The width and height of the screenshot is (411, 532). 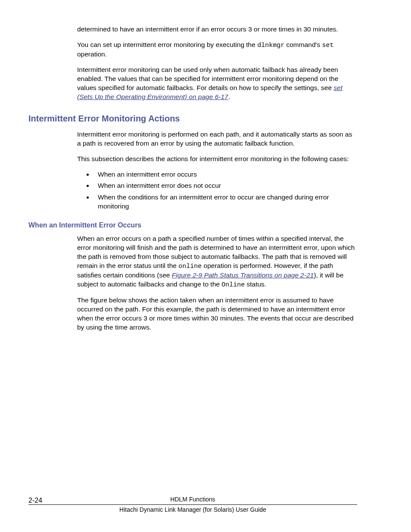 I want to click on paragraph: The figure below shows the action taken …, so click(x=217, y=314).